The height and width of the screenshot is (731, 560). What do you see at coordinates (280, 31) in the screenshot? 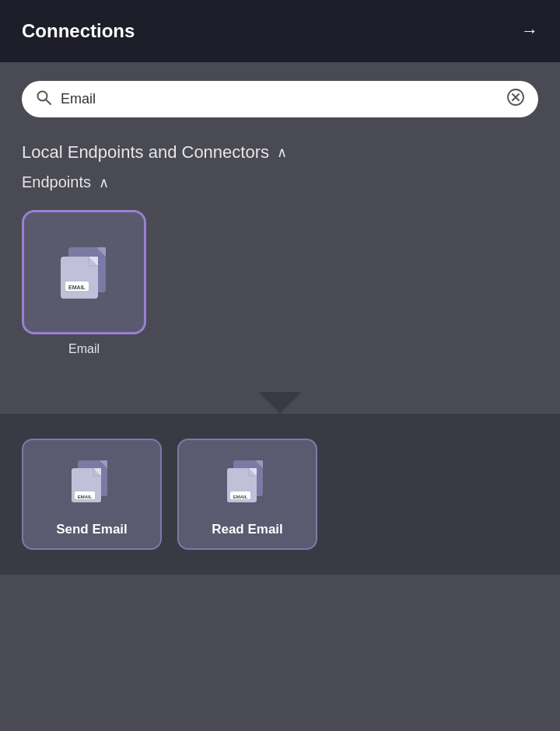
I see `header: Connections →` at bounding box center [280, 31].